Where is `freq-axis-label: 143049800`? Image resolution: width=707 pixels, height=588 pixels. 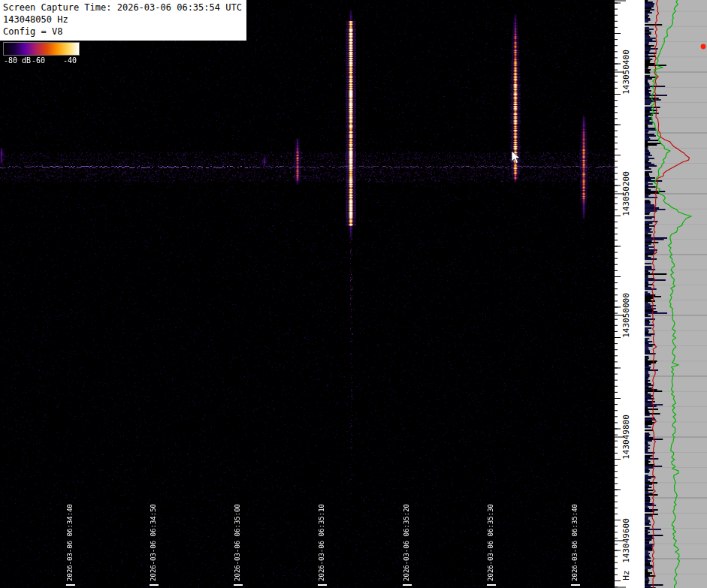
freq-axis-label: 143049800 is located at coordinates (627, 437).